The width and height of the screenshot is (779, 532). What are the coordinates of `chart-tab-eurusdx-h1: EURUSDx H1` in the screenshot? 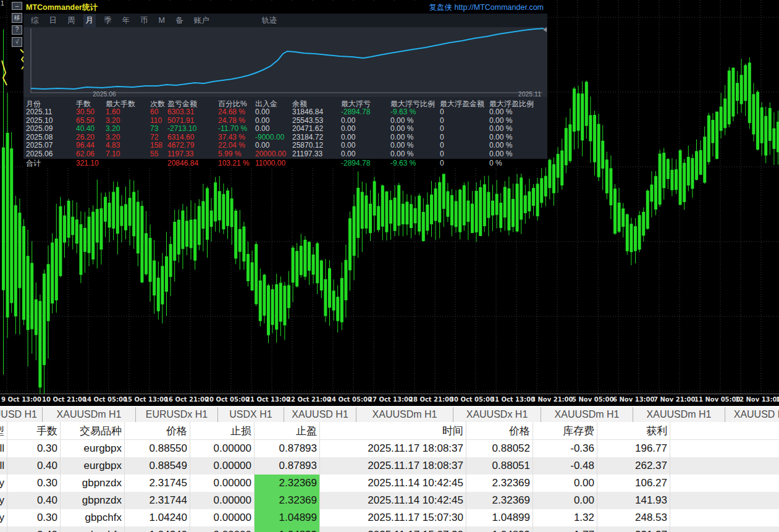 It's located at (177, 415).